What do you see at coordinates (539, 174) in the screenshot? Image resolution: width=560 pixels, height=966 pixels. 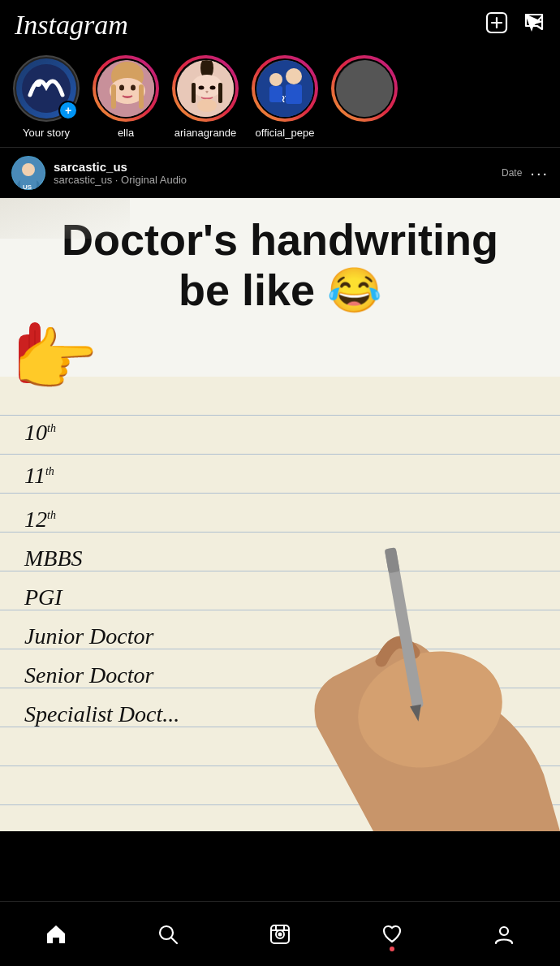 I see `post-more-options: ···` at bounding box center [539, 174].